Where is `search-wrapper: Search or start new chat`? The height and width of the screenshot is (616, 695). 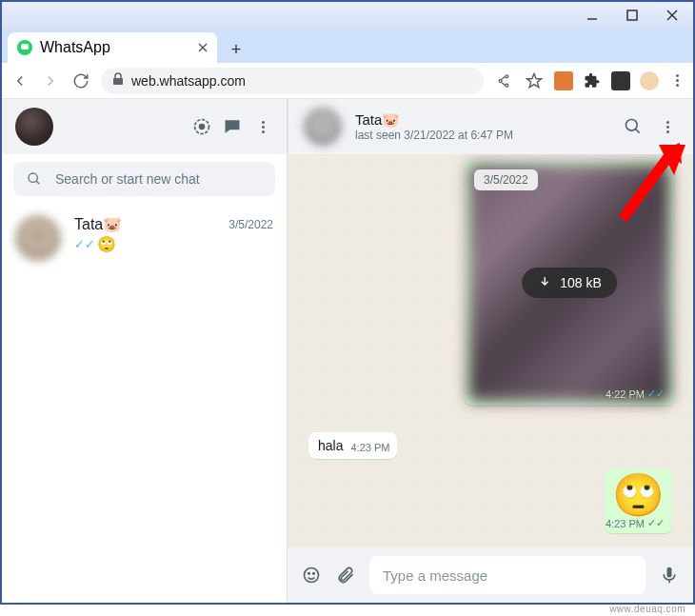
search-wrapper: Search or start new chat is located at coordinates (145, 179).